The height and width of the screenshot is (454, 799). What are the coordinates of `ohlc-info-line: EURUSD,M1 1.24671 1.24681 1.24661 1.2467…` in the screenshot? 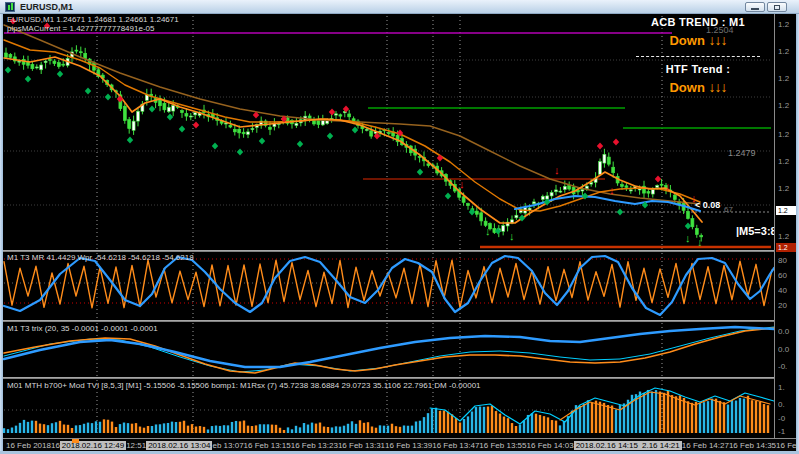 It's located at (93, 20).